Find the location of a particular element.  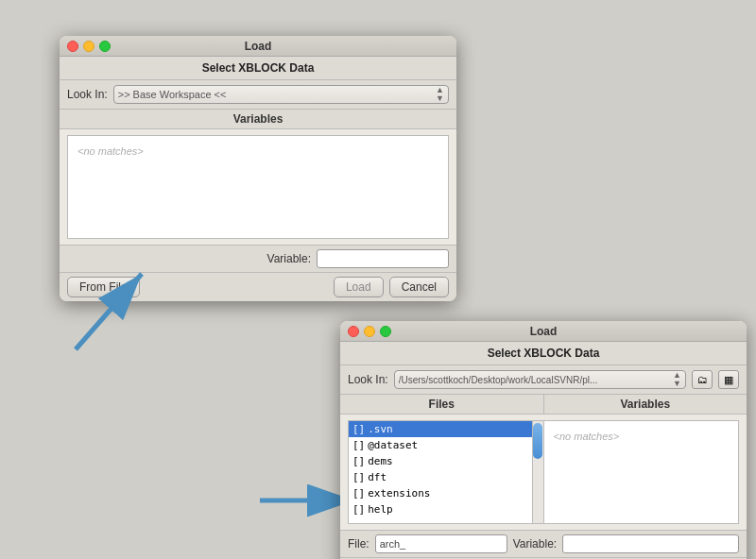

grid-icon-button: ▦ is located at coordinates (729, 380).